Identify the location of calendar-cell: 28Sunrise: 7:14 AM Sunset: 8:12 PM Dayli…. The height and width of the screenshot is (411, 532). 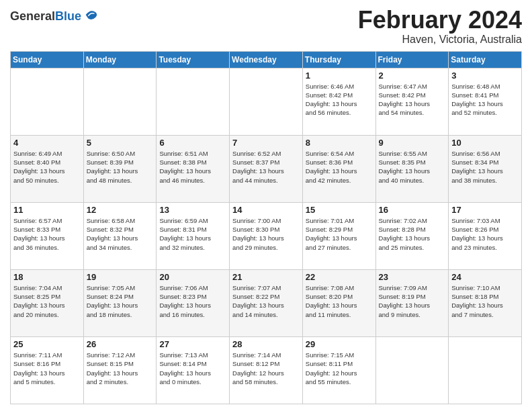
(266, 370).